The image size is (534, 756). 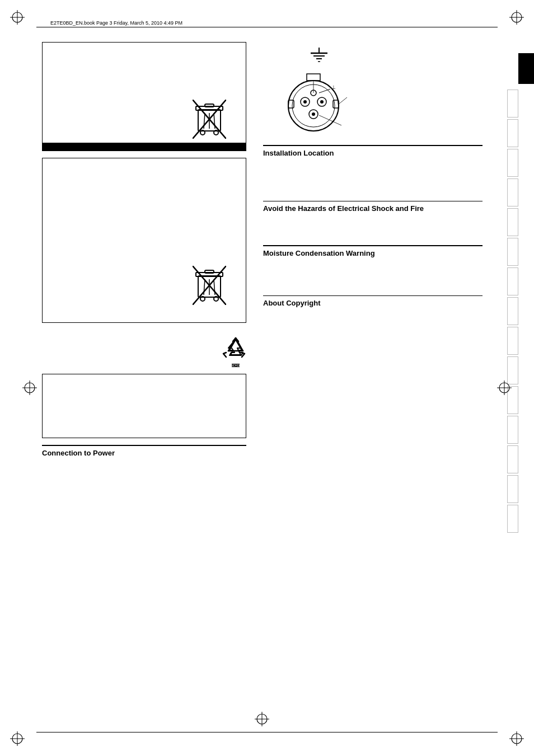 What do you see at coordinates (236, 365) in the screenshot?
I see `svg-text: RECYCLE` at bounding box center [236, 365].